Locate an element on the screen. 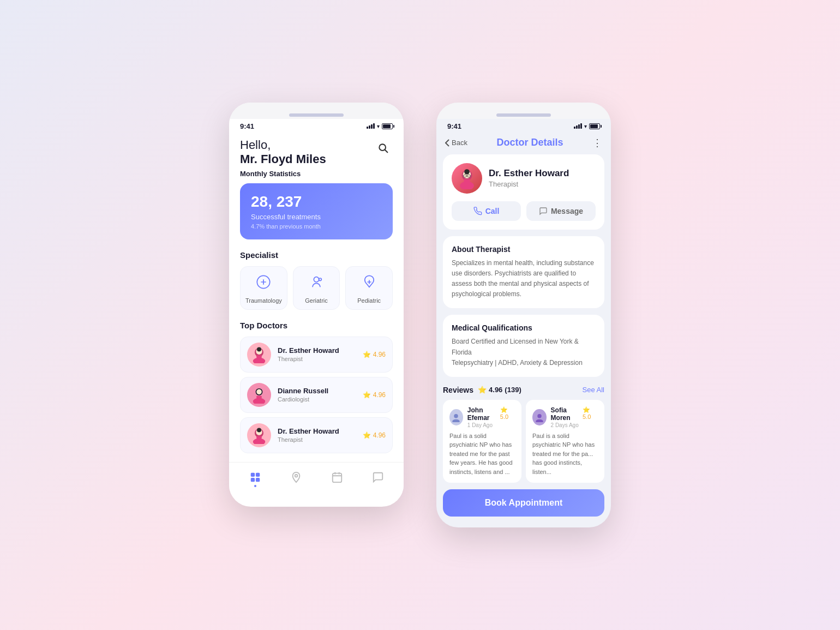 The width and height of the screenshot is (840, 630). stats-change: 4.7% than previous month is located at coordinates (316, 226).